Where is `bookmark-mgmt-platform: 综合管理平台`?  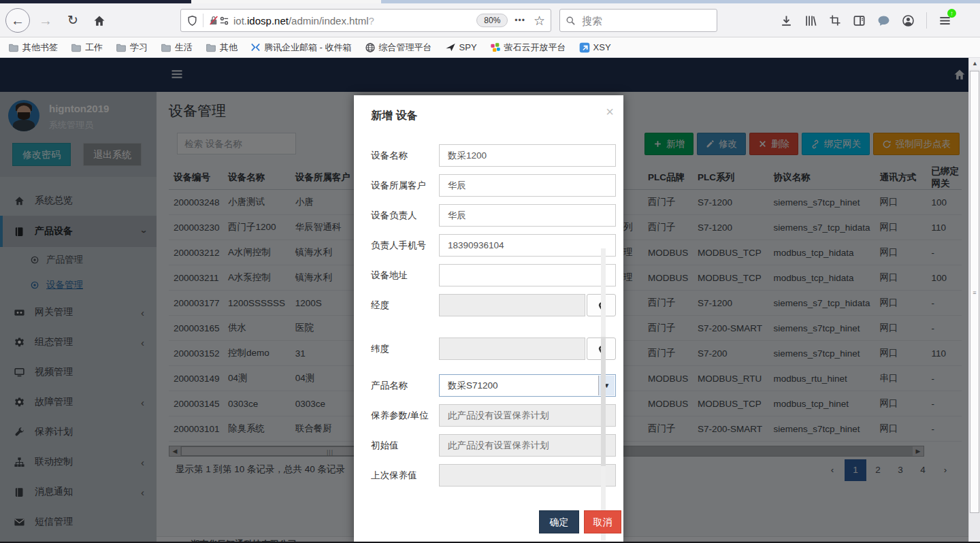 bookmark-mgmt-platform: 综合管理平台 is located at coordinates (399, 48).